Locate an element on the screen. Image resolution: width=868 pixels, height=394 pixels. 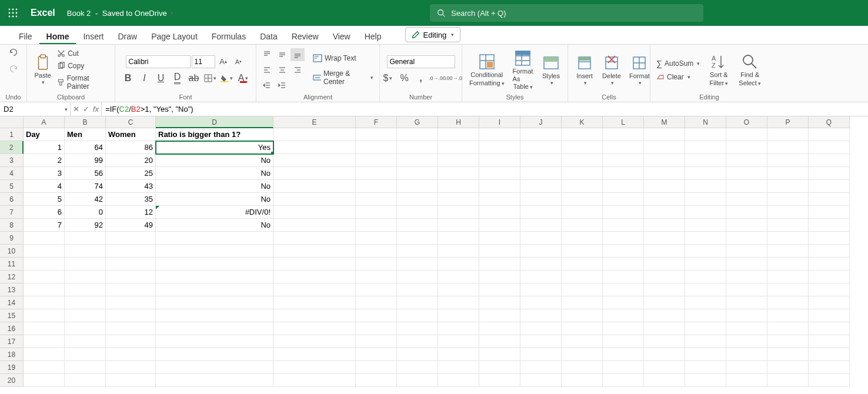
cell-E9 is located at coordinates (315, 238).